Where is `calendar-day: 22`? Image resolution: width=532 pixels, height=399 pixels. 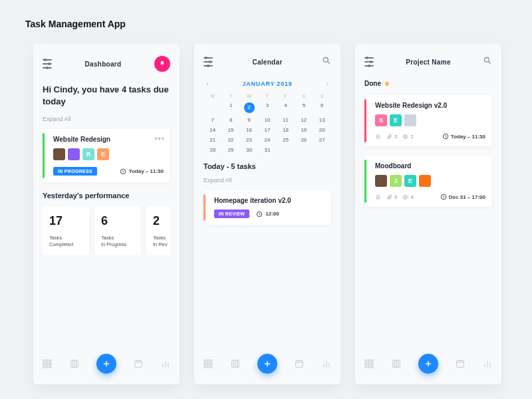
calendar-day: 22 is located at coordinates (230, 140).